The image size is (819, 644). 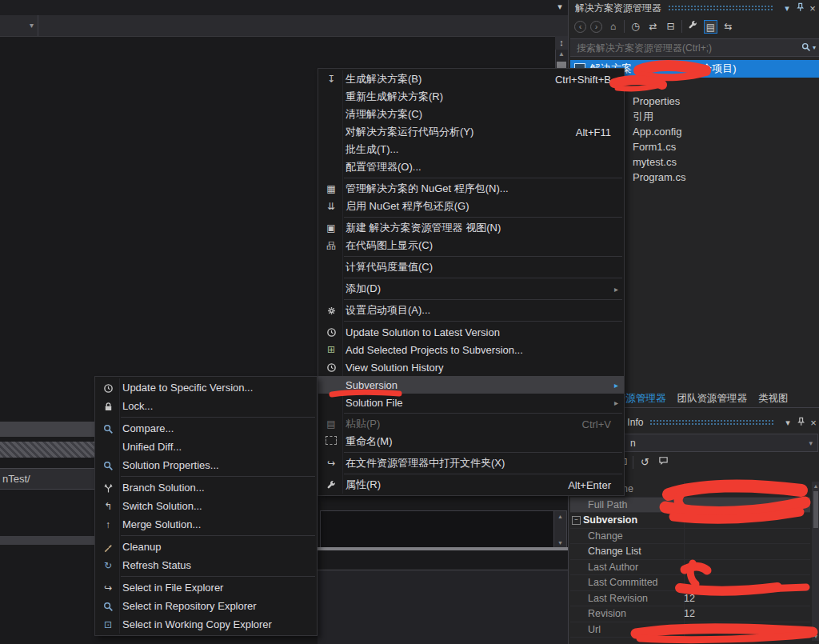 I want to click on menu-item-calculate-code-metrics: 计算代码度量值(C), so click(x=471, y=267).